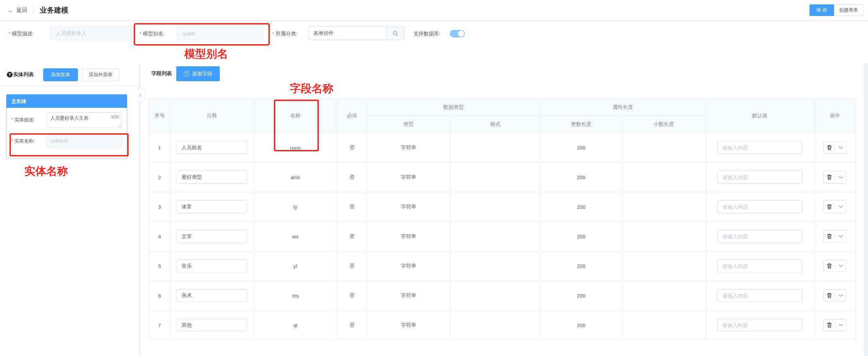 The image size is (868, 356). Describe the element at coordinates (395, 33) in the screenshot. I see `category-search-button` at that location.